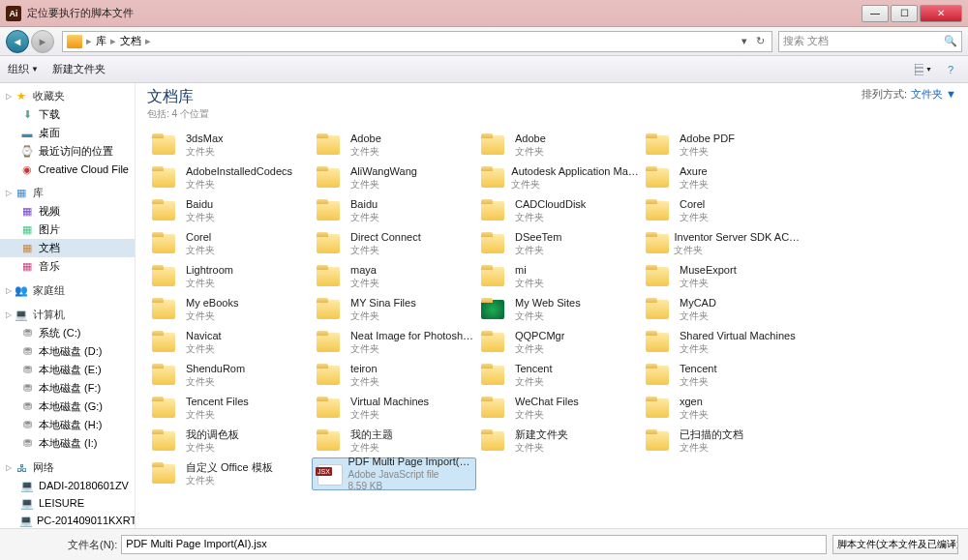  What do you see at coordinates (895, 545) in the screenshot?
I see `filetype-dropdown: 脚本文件(文本文件及已编译文)▼` at bounding box center [895, 545].